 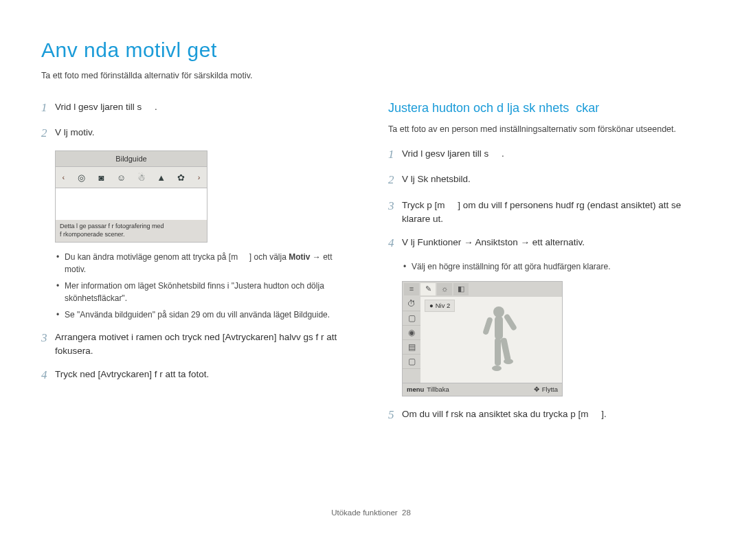 I want to click on note-item: Se "Använda bildguiden" på sidan 29 om d…, so click(x=205, y=315).